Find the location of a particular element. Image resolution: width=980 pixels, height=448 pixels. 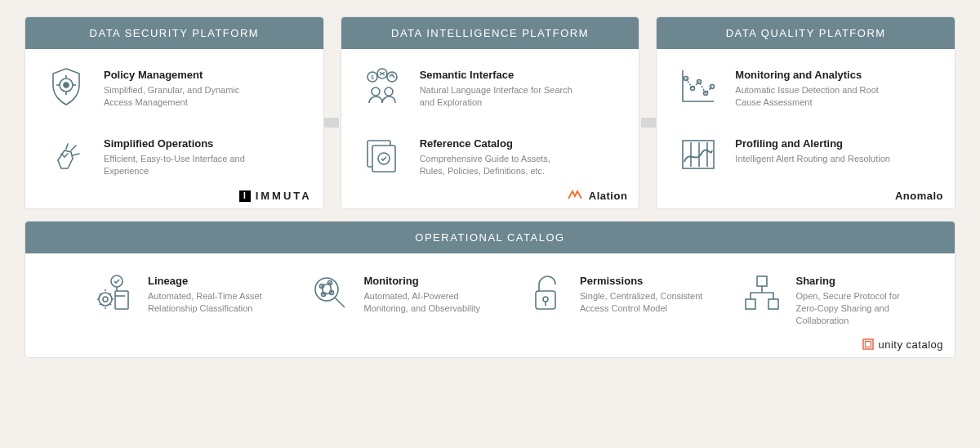

card-header: DATA SECURITY PLATFORM is located at coordinates (175, 33).